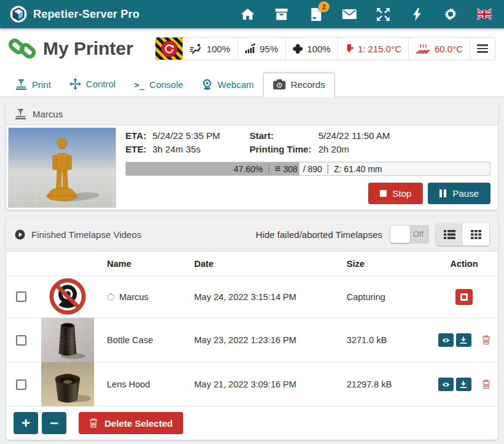  I want to click on tab-console: >_ Console, so click(159, 85).